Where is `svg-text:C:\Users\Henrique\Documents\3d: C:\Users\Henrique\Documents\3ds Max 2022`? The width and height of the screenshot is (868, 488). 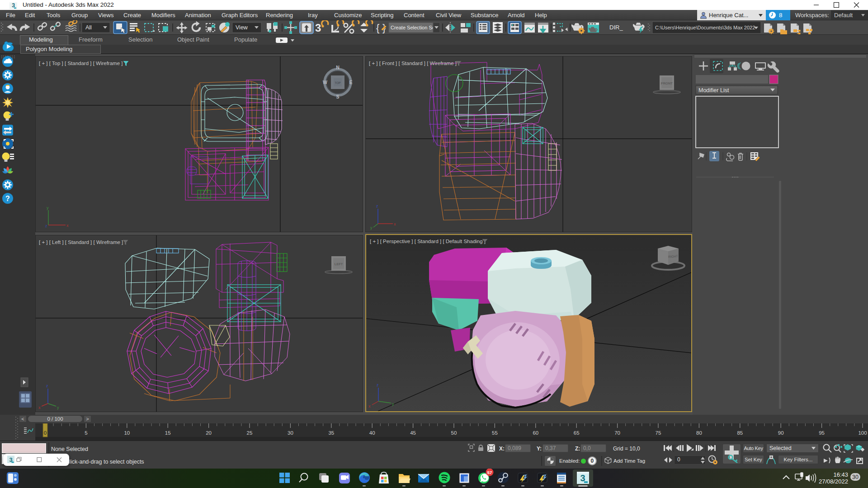 svg-text:C:\Users\Henrique\Documents\3d: C:\Users\Henrique\Documents\3ds Max 2022 is located at coordinates (705, 28).